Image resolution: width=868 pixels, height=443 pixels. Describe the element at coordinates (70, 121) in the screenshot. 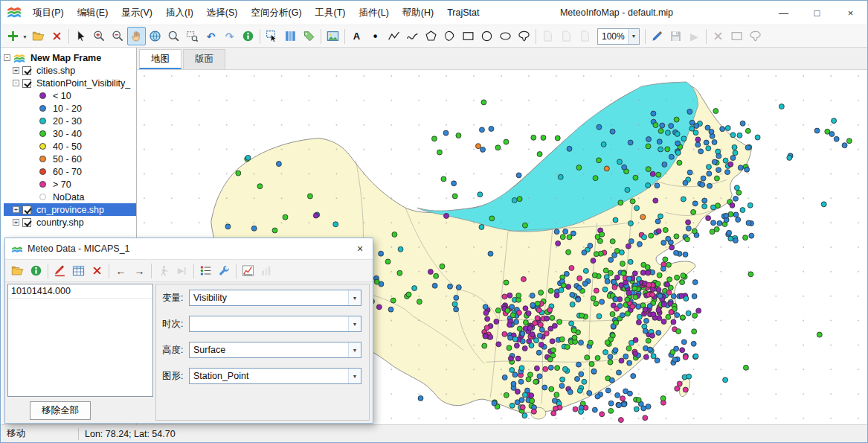

I see `legend-class-20-30: 20 - 30` at that location.